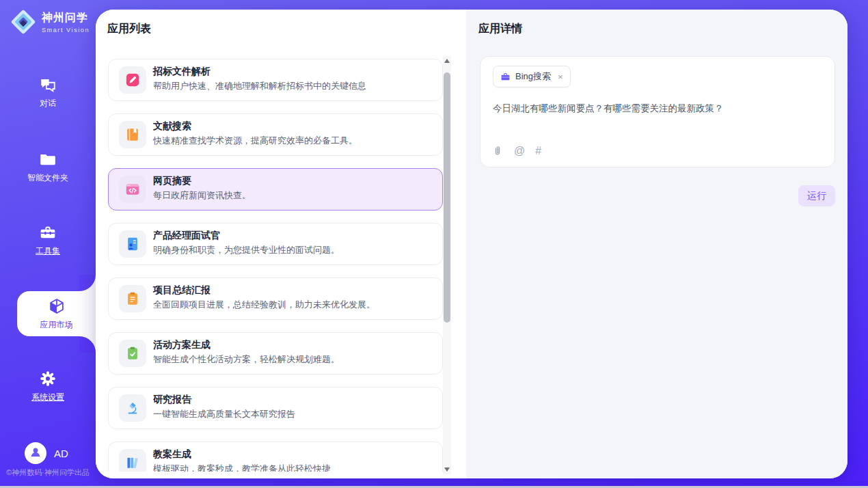 The height and width of the screenshot is (488, 868). Describe the element at coordinates (66, 18) in the screenshot. I see `brand-name: 神州问学` at that location.